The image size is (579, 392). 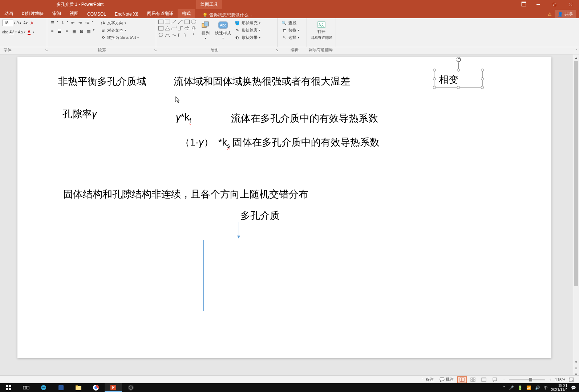 What do you see at coordinates (495, 380) in the screenshot?
I see `slideshow-view-button` at bounding box center [495, 380].